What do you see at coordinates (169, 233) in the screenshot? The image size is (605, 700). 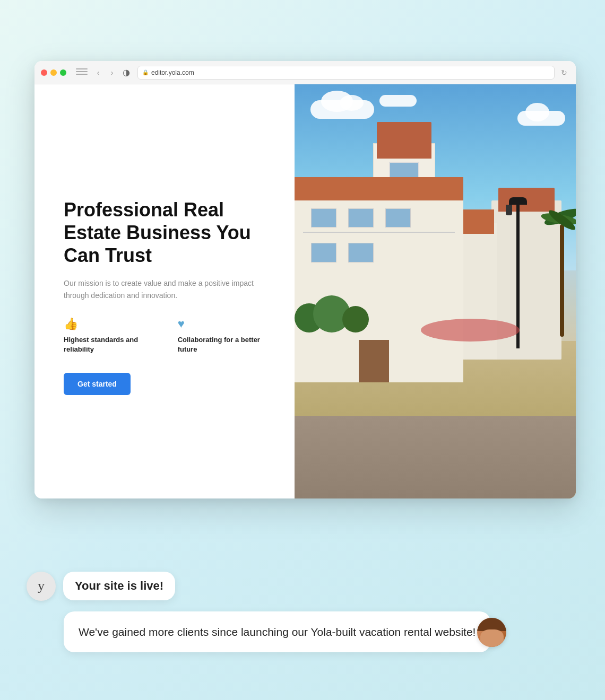 I see `hero-title: Professional Real Estate Business You Ca…` at bounding box center [169, 233].